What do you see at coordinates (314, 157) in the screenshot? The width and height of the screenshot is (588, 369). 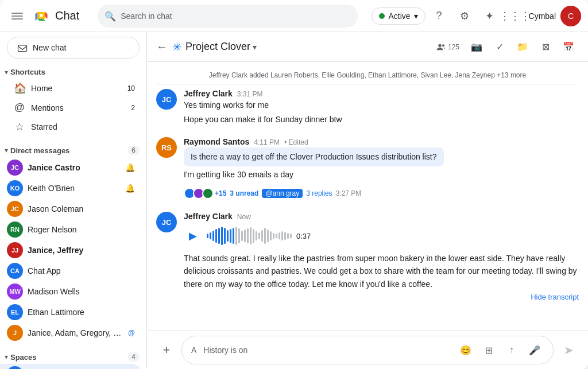 I see `highlighted-text: Is there a way to get off the Clover Pro…` at bounding box center [314, 157].